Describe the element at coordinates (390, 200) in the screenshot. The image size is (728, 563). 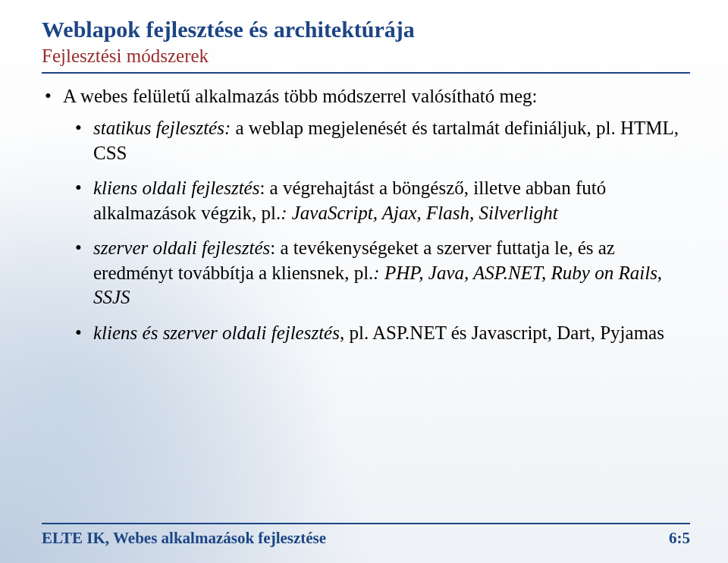
I see `subbullet-client: kliens oldali fejlesztés: a végrehajtást…` at that location.